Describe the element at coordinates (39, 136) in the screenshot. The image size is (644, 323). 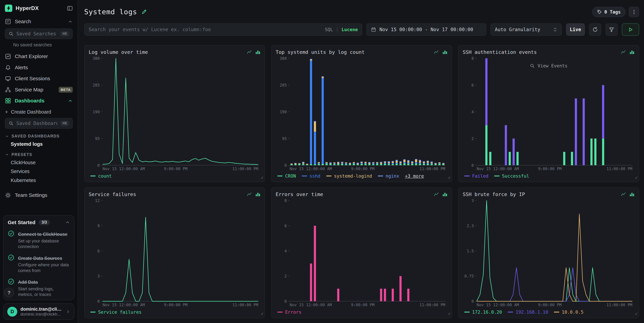
I see `section-saved-dashboards: SAVED DASHBOARDS` at that location.